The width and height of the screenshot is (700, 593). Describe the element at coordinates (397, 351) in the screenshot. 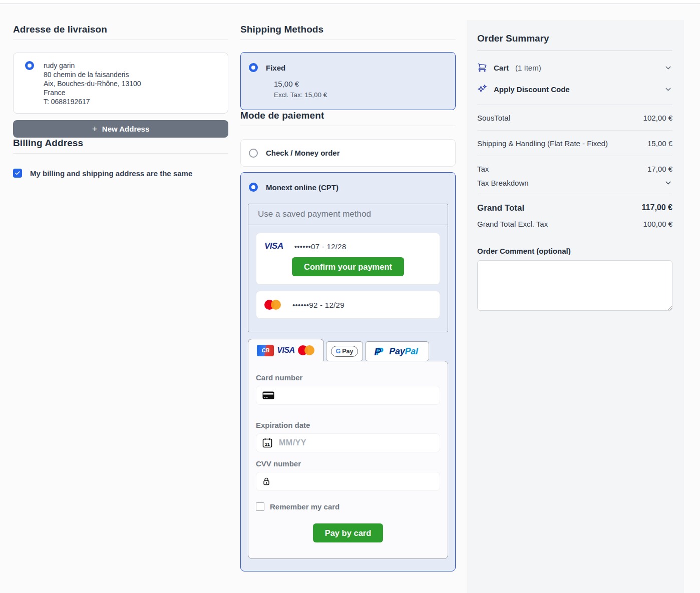

I see `tab-paypal: P P PayPal` at that location.